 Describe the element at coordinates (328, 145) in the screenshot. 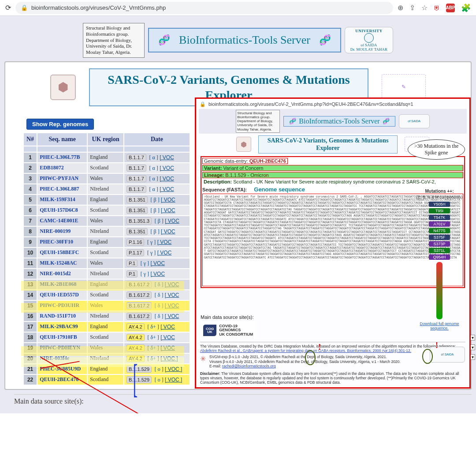

I see `overlay-title: SARS-CoV-2 Variants, Genomes & Mutations…` at that location.